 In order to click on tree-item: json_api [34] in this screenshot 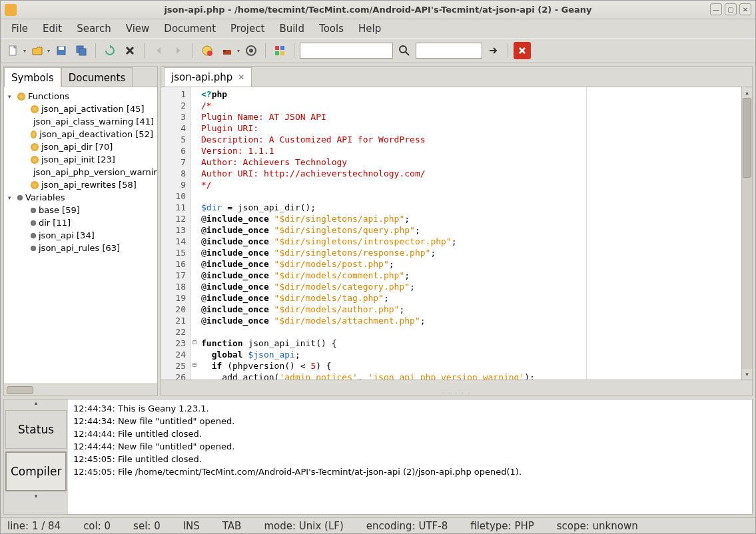, I will do `click(81, 236)`.